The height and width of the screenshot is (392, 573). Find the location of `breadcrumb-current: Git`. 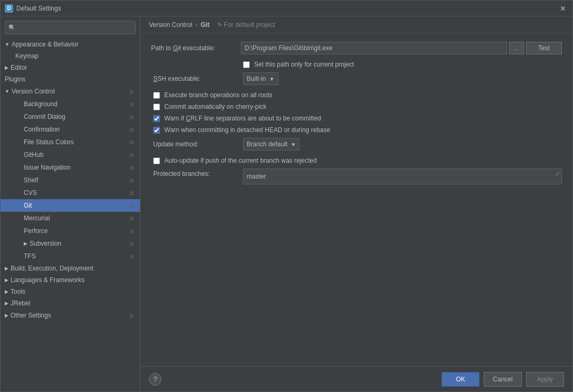

breadcrumb-current: Git is located at coordinates (205, 25).